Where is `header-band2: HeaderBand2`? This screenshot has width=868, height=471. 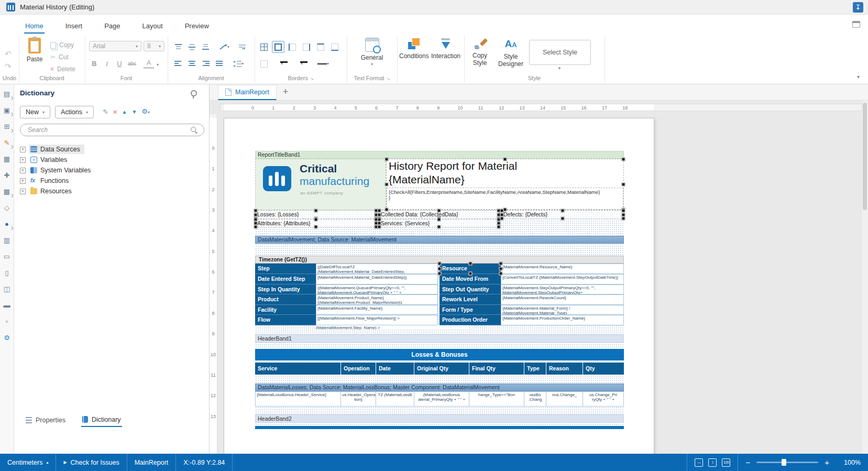
header-band2: HeaderBand2 is located at coordinates (440, 419).